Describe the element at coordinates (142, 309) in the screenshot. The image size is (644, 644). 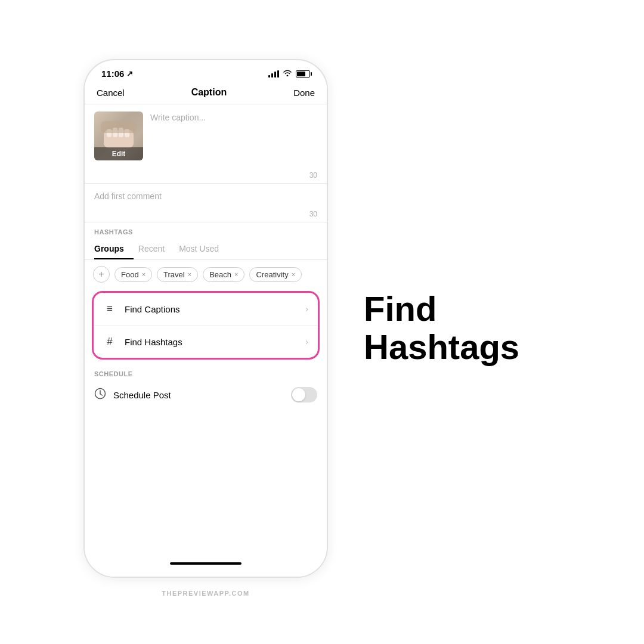
I see `find-captions-left: ≡ Find Captions` at that location.